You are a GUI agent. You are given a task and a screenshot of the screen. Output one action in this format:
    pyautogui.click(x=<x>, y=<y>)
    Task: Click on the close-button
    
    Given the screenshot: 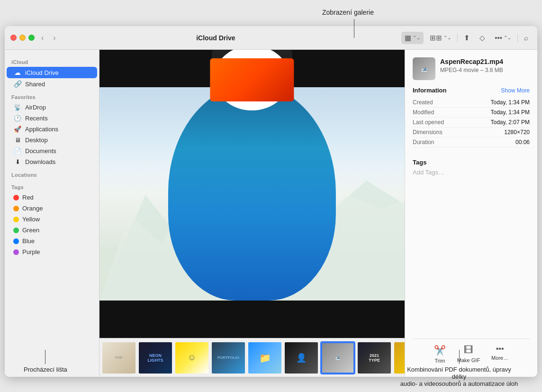 What is the action you would take?
    pyautogui.click(x=13, y=38)
    